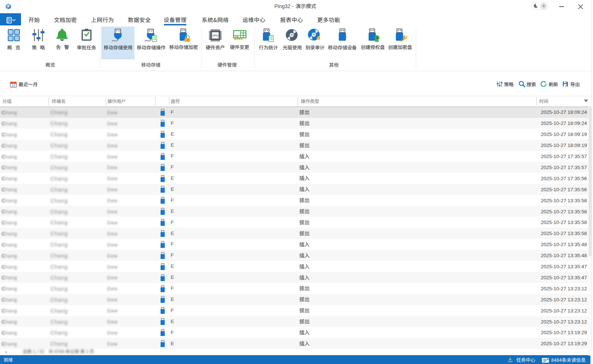  What do you see at coordinates (215, 35) in the screenshot?
I see `svg-text: CPU` at bounding box center [215, 35].